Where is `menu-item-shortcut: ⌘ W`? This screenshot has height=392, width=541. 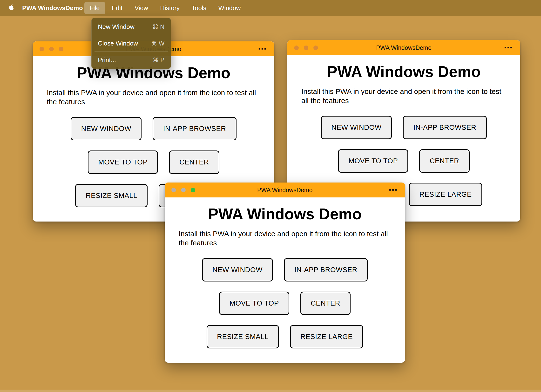
menu-item-shortcut: ⌘ W is located at coordinates (158, 43).